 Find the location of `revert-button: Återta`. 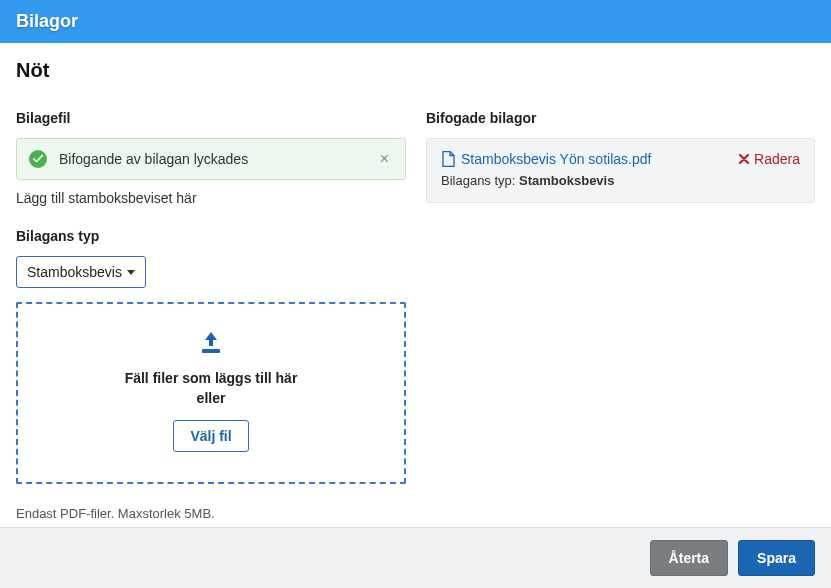

revert-button: Återta is located at coordinates (689, 558).